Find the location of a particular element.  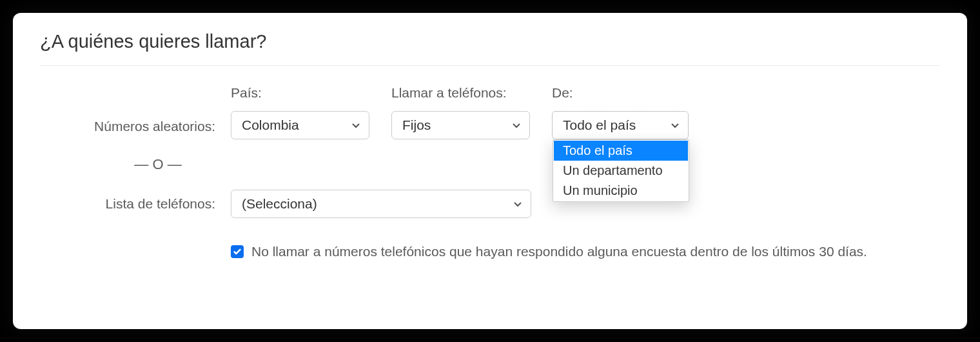

de-select-value: Todo el país is located at coordinates (600, 125).